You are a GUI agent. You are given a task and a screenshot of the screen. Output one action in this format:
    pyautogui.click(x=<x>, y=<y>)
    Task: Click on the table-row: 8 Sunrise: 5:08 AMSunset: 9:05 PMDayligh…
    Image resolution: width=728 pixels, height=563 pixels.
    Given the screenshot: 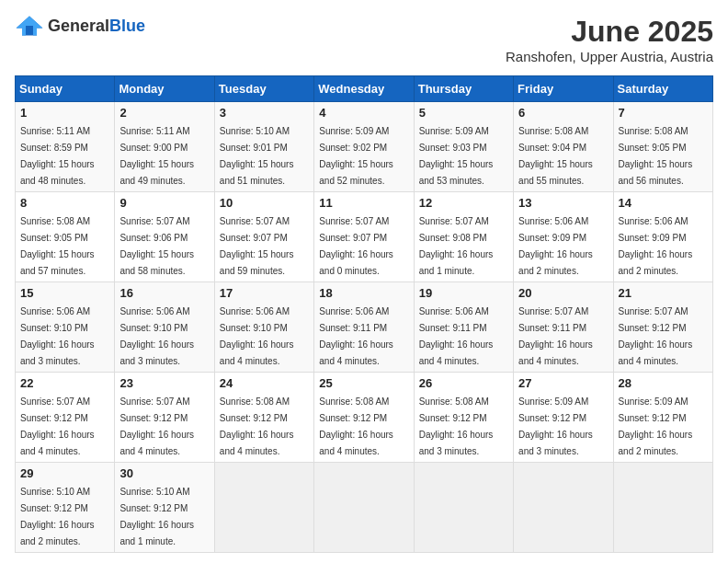 What is the action you would take?
    pyautogui.click(x=65, y=237)
    